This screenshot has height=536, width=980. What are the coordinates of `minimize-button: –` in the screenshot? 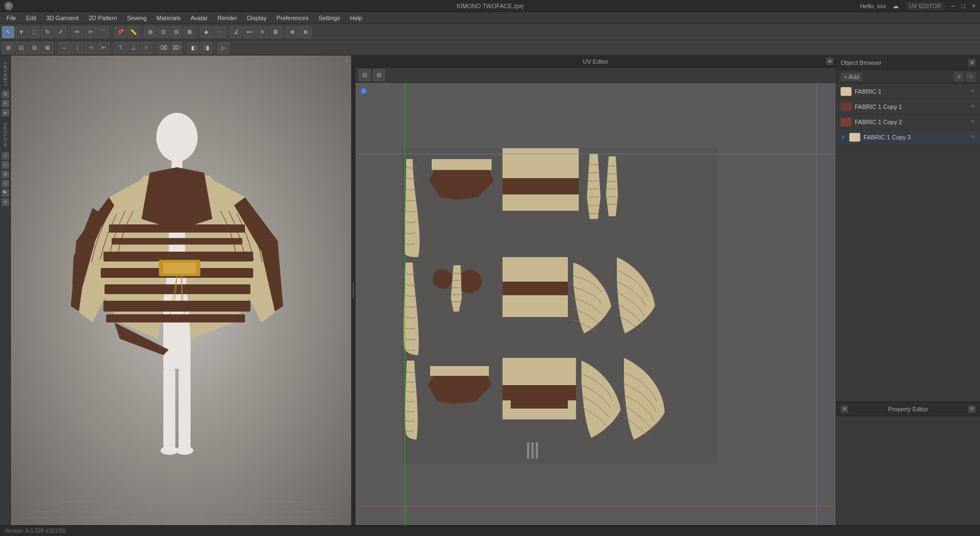 It's located at (953, 6).